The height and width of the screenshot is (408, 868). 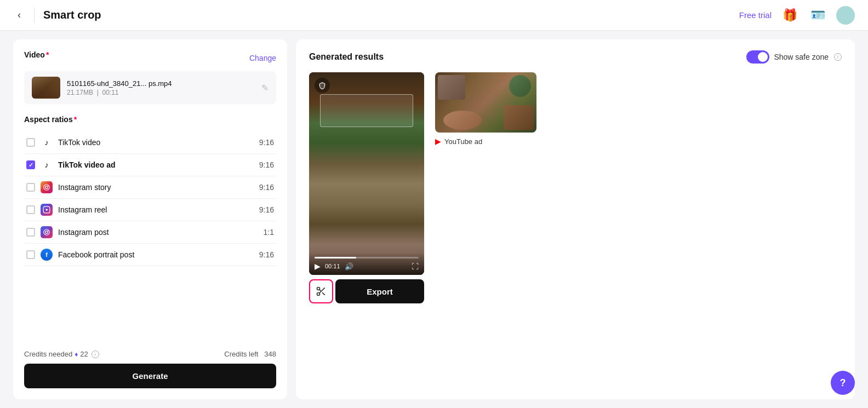 I want to click on avatar, so click(x=846, y=15).